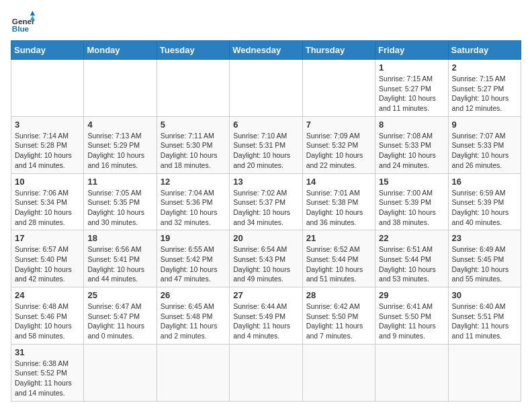 Image resolution: width=532 pixels, height=411 pixels. What do you see at coordinates (339, 265) in the screenshot?
I see `day-info: Sunrise: 6:52 AM Sunset: 5:44 PM Dayligh…` at bounding box center [339, 265].